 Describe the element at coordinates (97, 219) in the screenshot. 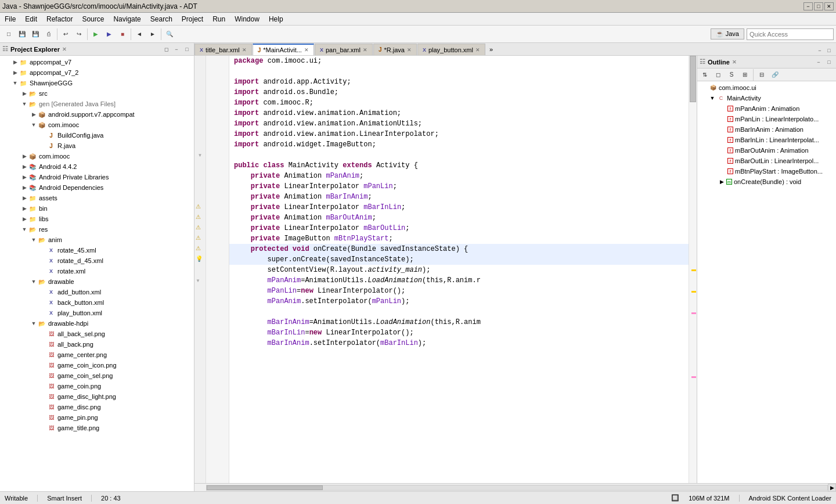

I see `tree-item-libs: ▶ 📁 libs` at that location.